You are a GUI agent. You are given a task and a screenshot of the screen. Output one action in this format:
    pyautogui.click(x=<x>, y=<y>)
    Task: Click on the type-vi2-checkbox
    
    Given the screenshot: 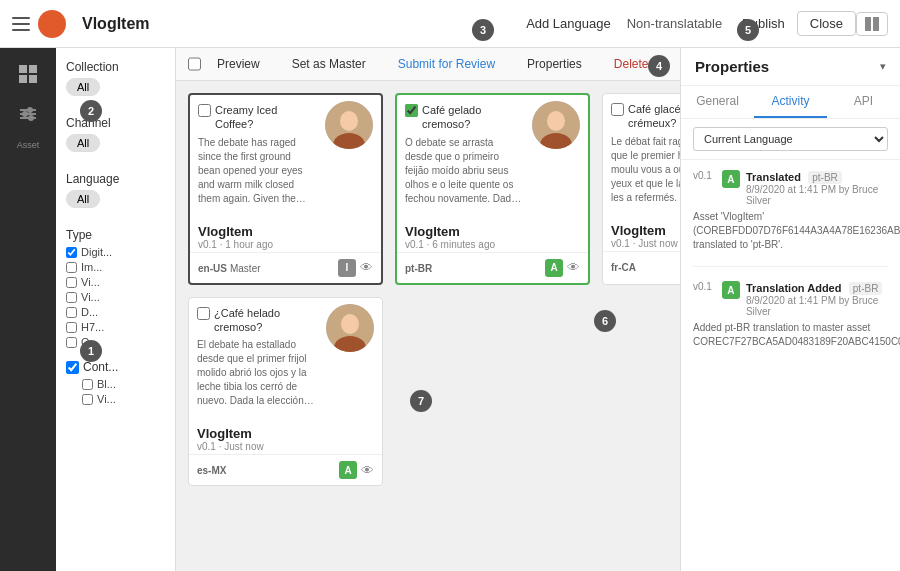 What is the action you would take?
    pyautogui.click(x=72, y=298)
    